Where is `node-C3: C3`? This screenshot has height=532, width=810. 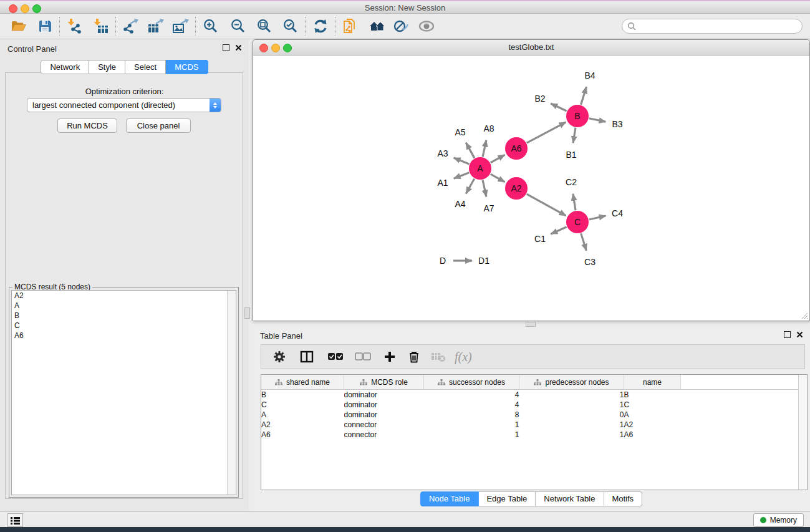
node-C3: C3 is located at coordinates (590, 262).